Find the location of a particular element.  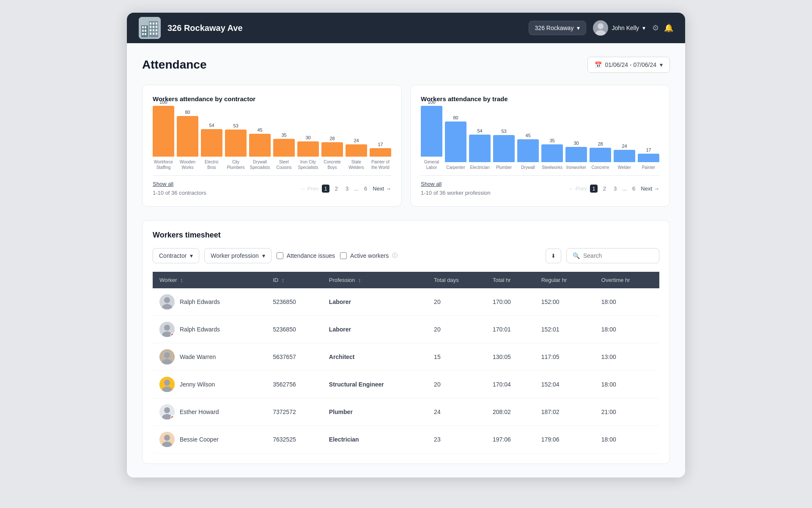

bar-label: Plumber is located at coordinates (504, 168).